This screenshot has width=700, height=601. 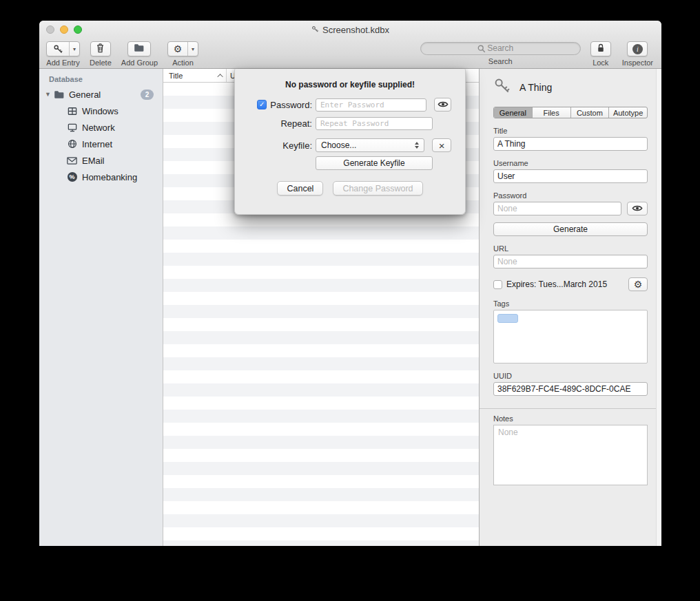 What do you see at coordinates (442, 105) in the screenshot?
I see `show-password-button` at bounding box center [442, 105].